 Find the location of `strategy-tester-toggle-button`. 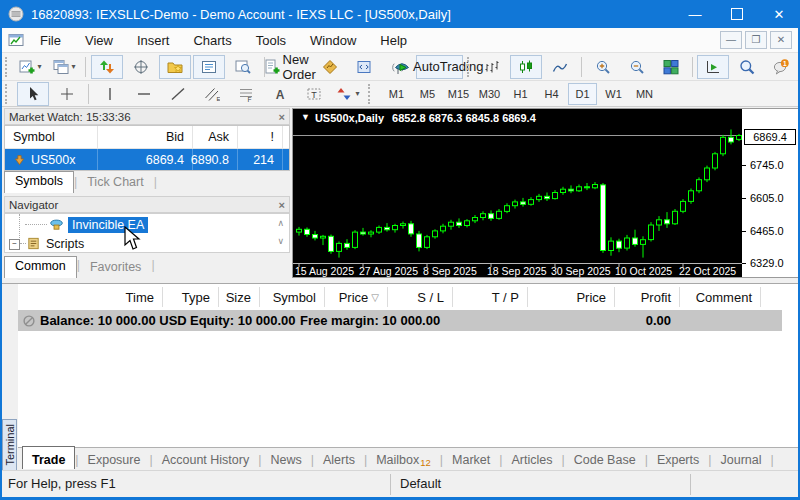

strategy-tester-toggle-button is located at coordinates (243, 67).